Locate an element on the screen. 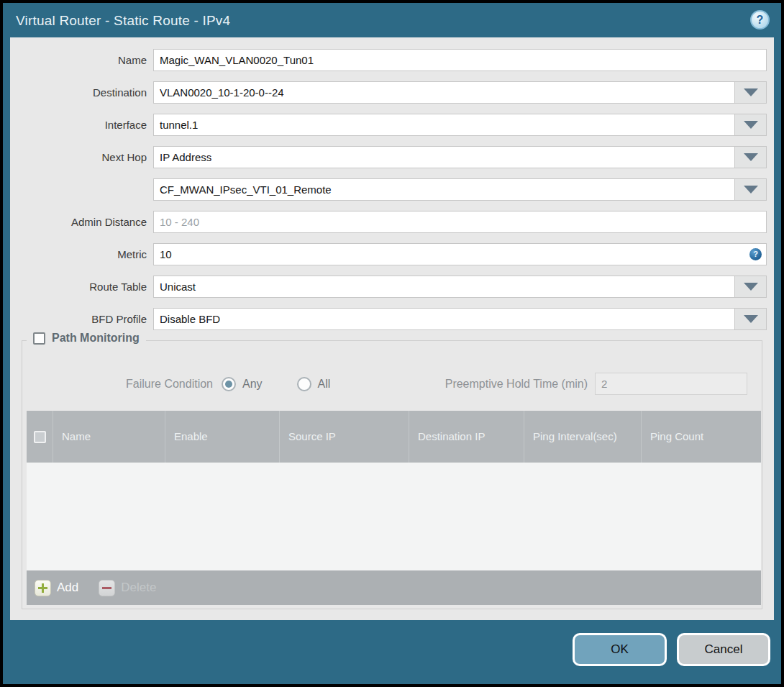 This screenshot has height=687, width=784. next-hop-address-dropdown-button is located at coordinates (751, 190).